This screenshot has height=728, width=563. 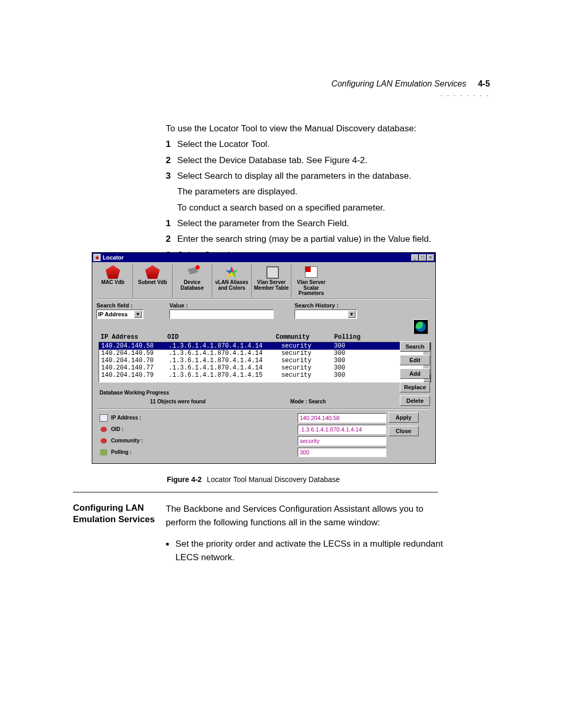 I want to click on toolbar: MAC Vdb Subnet Vdb Device Database vLAN …, so click(x=264, y=280).